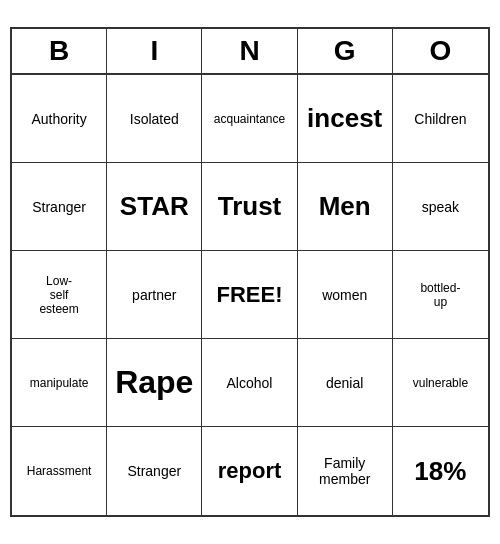 The width and height of the screenshot is (500, 544). What do you see at coordinates (440, 471) in the screenshot?
I see `bingo-cell: 18%` at bounding box center [440, 471].